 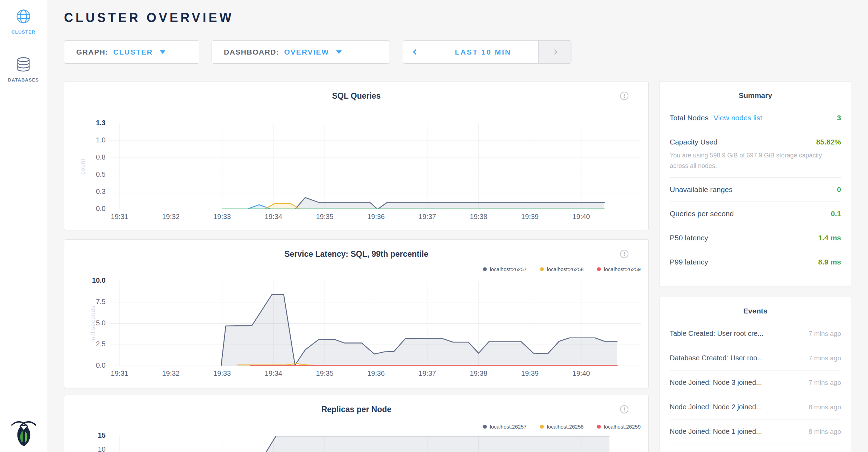 What do you see at coordinates (755, 190) in the screenshot?
I see `summary-rows: Total NodesView nodes list3Capacity Used…` at bounding box center [755, 190].